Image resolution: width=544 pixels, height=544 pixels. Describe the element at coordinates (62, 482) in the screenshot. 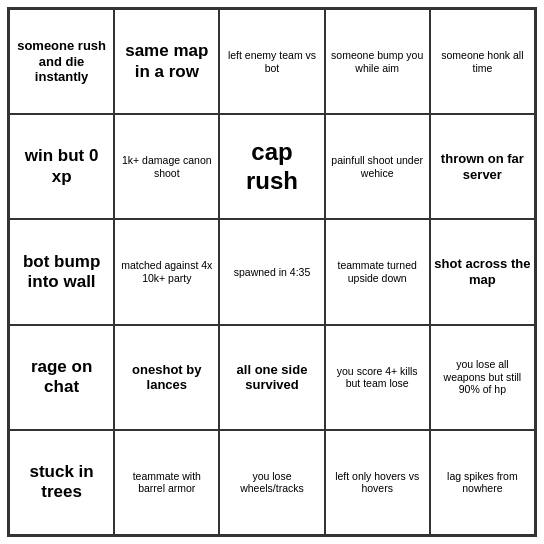

I see `cell-20: stuck in trees` at that location.